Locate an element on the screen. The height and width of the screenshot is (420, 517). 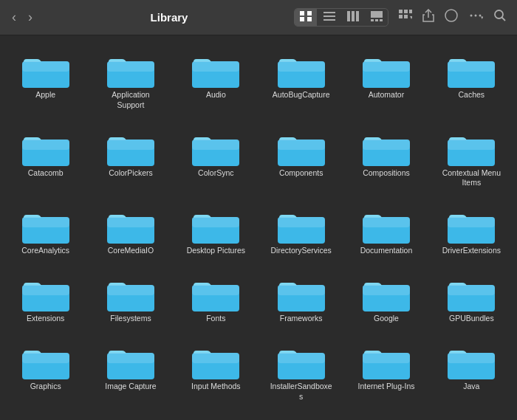
folder-item: ColorSync is located at coordinates (216, 160).